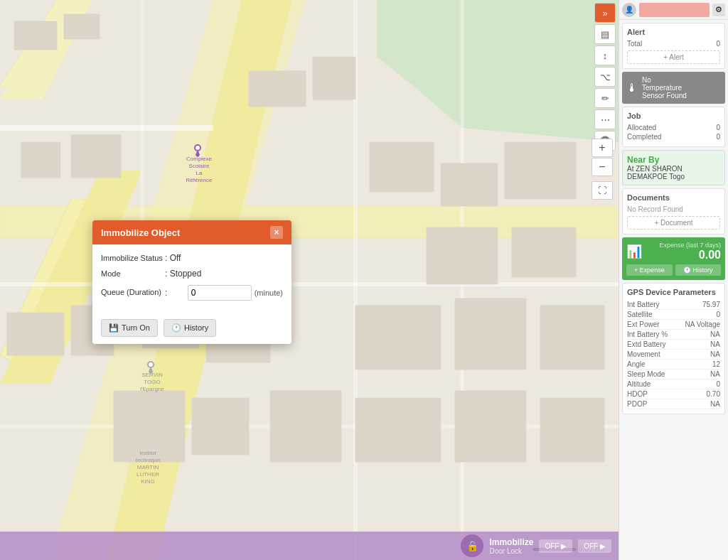 The width and height of the screenshot is (728, 560). What do you see at coordinates (602, 190) in the screenshot?
I see `fullscreen-btn: ⛶` at bounding box center [602, 190].